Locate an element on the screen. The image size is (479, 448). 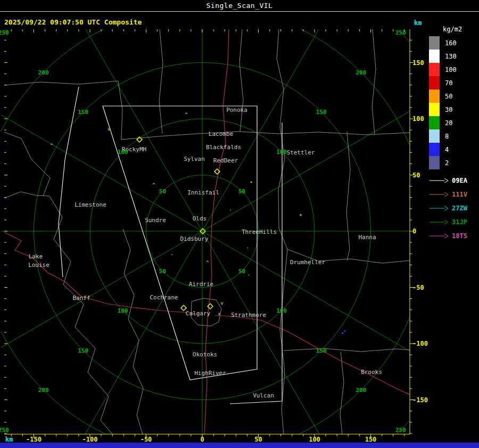
city-label: Lacombe is located at coordinates (221, 134).